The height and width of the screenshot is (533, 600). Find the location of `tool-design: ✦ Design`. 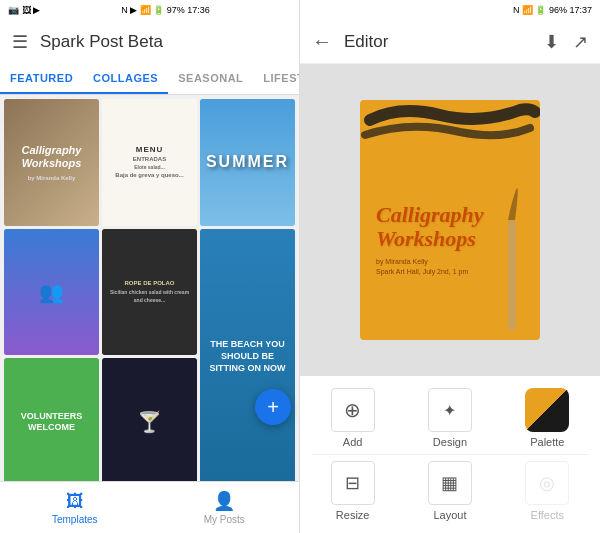

tool-design: ✦ Design is located at coordinates (450, 418).